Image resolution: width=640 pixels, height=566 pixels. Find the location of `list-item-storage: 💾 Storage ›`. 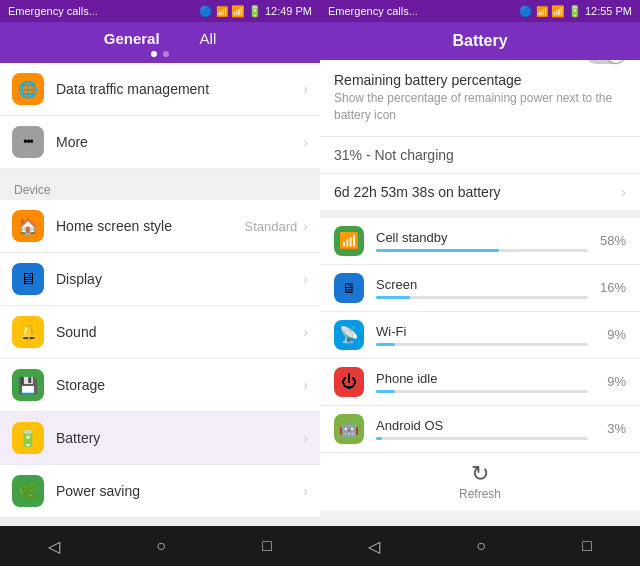

list-item-storage: 💾 Storage › is located at coordinates (160, 386).